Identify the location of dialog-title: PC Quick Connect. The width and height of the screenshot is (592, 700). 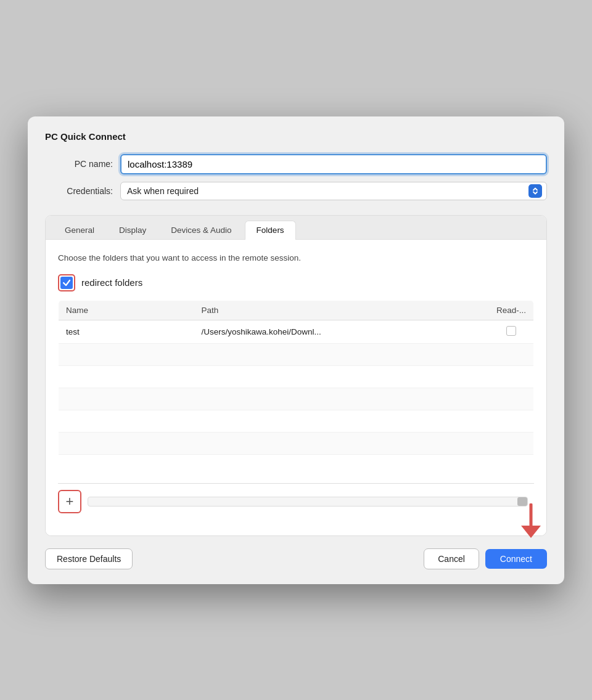
(296, 137).